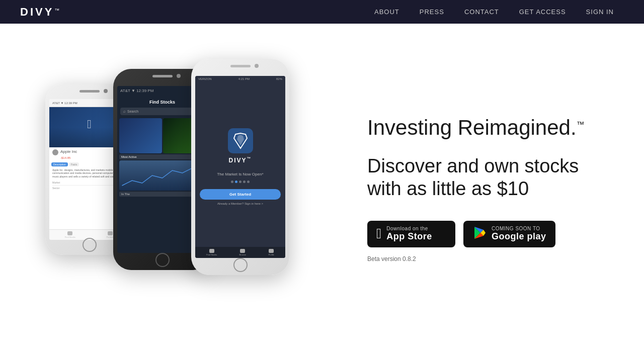  Describe the element at coordinates (240, 174) in the screenshot. I see `market-open-text: The Market Is Now Open*` at that location.